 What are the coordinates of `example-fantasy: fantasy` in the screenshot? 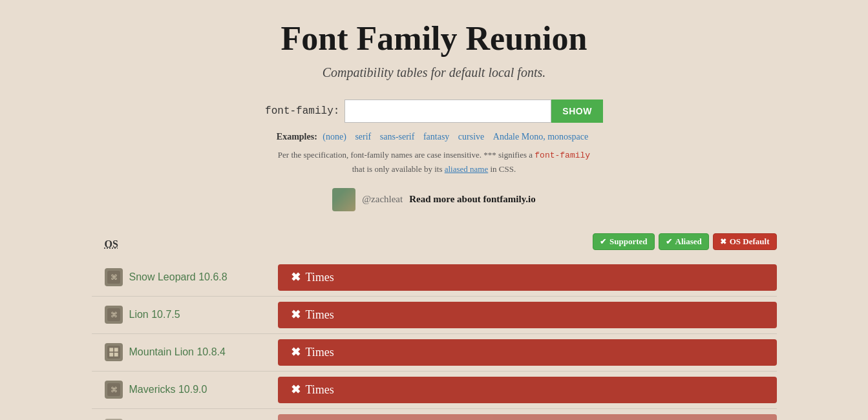 It's located at (436, 137).